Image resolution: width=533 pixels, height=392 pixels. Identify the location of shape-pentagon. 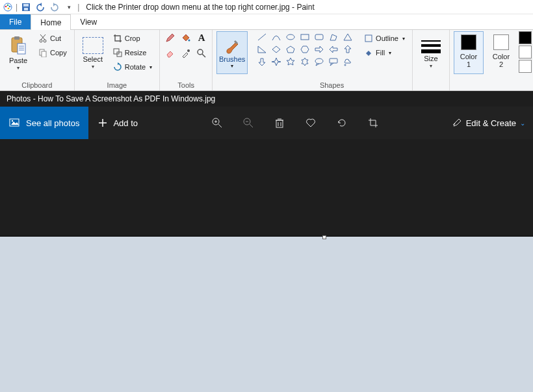
(291, 49).